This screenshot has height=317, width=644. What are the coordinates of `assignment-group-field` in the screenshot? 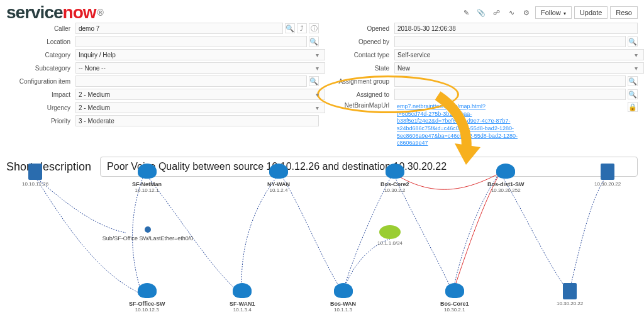 It's located at (510, 81).